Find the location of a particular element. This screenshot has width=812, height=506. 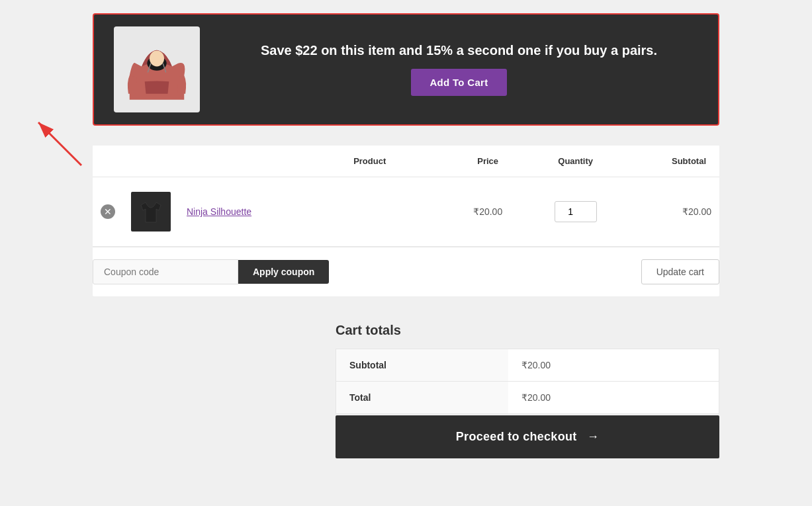

tshirt-icon is located at coordinates (151, 212).